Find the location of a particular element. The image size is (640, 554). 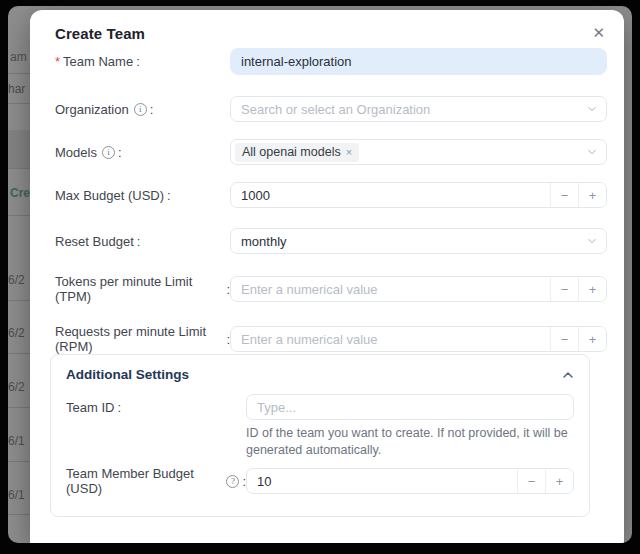

models-select: All openai models × is located at coordinates (418, 152).